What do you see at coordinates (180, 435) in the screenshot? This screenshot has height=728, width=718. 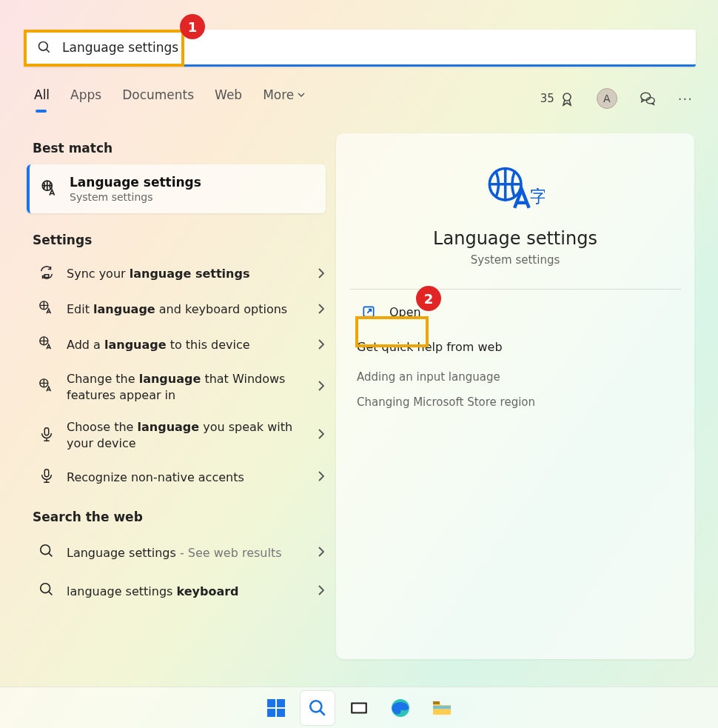 I see `settings-result-speech: Choose the language you speak with your …` at bounding box center [180, 435].